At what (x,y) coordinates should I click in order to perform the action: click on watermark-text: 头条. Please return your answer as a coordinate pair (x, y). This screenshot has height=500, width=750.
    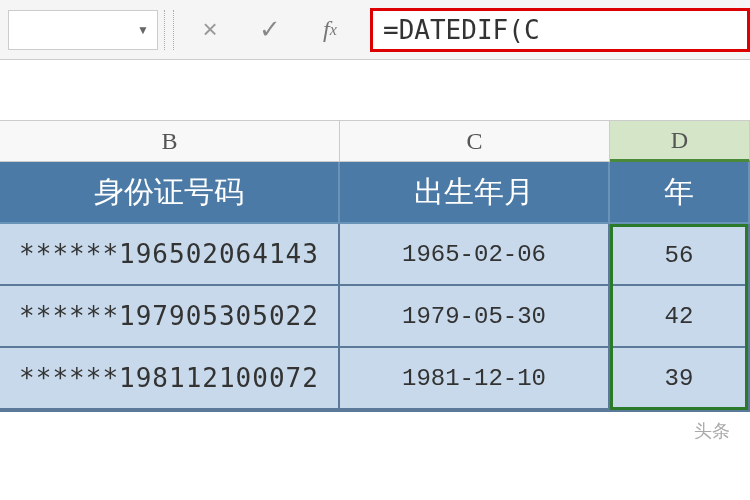
    Looking at the image, I should click on (712, 431).